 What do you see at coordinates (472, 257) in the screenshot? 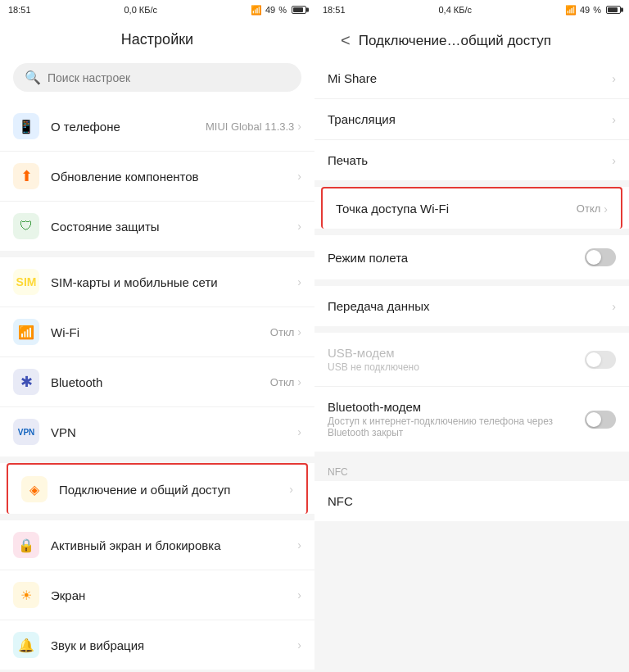
I see `right-group-airplane: Режим полета` at bounding box center [472, 257].